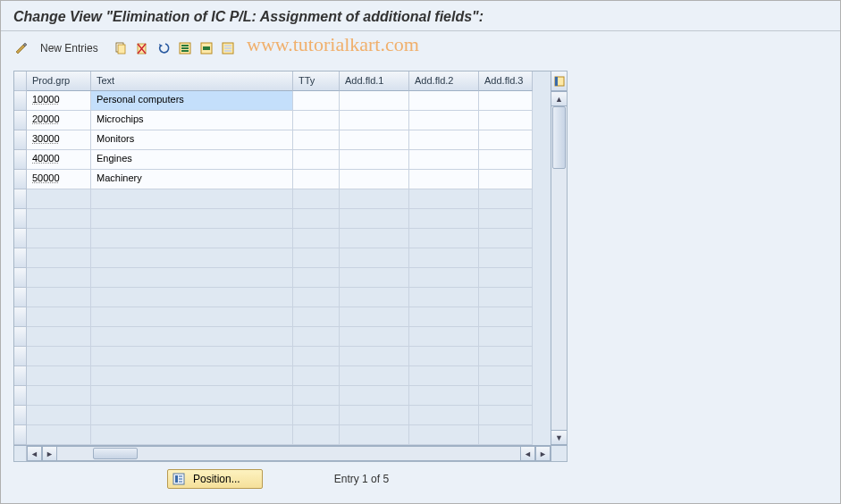  Describe the element at coordinates (192, 101) in the screenshot. I see `cell-text: Personal computers` at that location.